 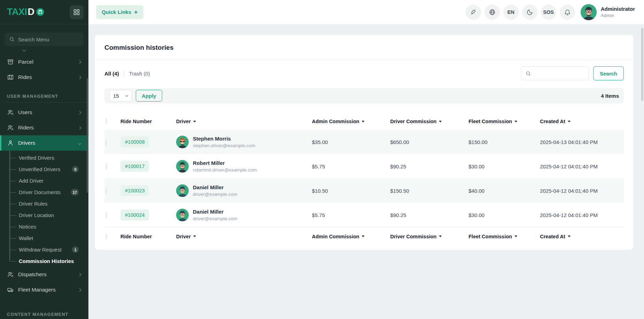 What do you see at coordinates (112, 74) in the screenshot?
I see `tab-all: All (4)` at bounding box center [112, 74].